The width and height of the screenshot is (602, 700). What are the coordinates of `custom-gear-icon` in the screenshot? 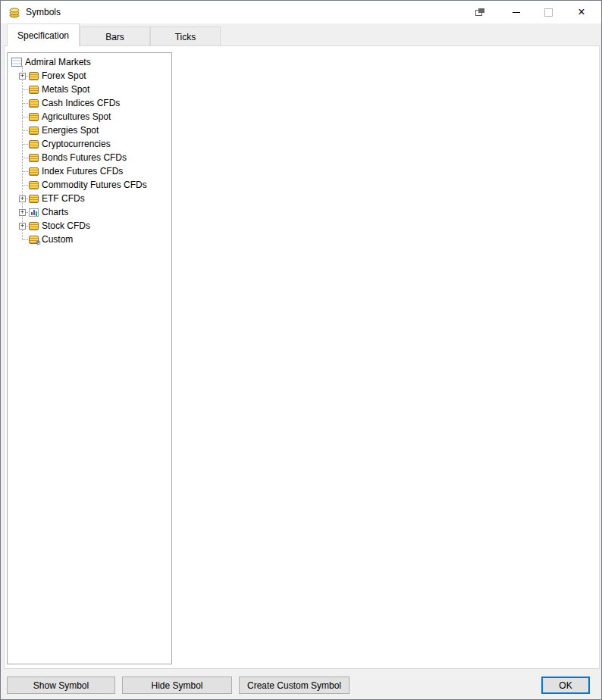 It's located at (33, 239).